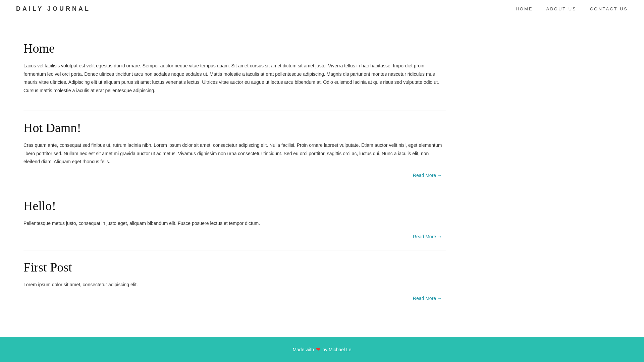 This screenshot has height=362, width=644. Describe the element at coordinates (427, 237) in the screenshot. I see `read-more-hello: Read More →` at that location.